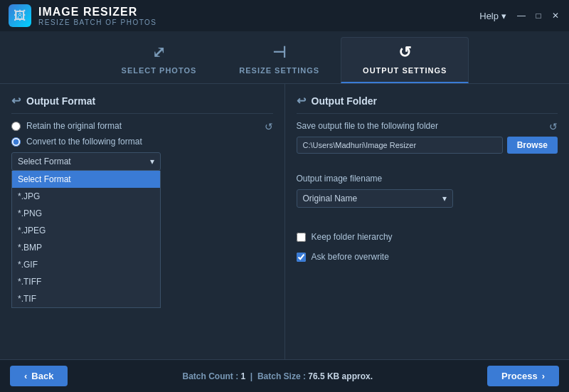 The height and width of the screenshot is (392, 569). Describe the element at coordinates (532, 145) in the screenshot. I see `browse-button: Browse` at that location.